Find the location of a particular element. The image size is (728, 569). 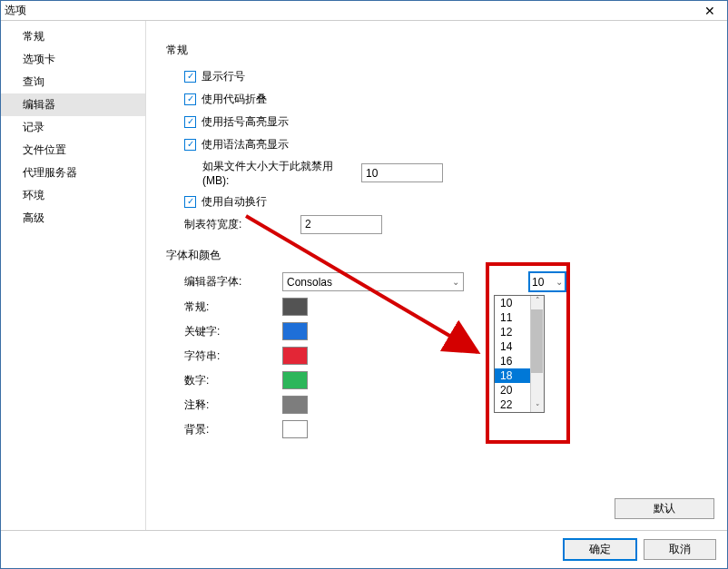

swatch-number is located at coordinates (295, 380).